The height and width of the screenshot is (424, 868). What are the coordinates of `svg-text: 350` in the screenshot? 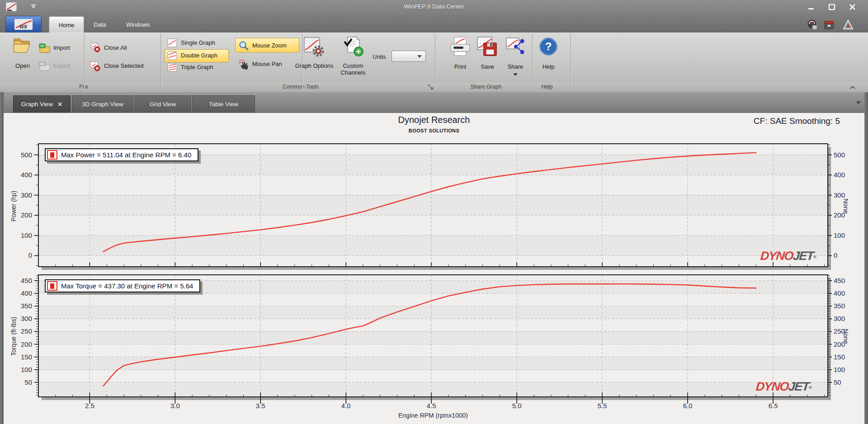 It's located at (26, 306).